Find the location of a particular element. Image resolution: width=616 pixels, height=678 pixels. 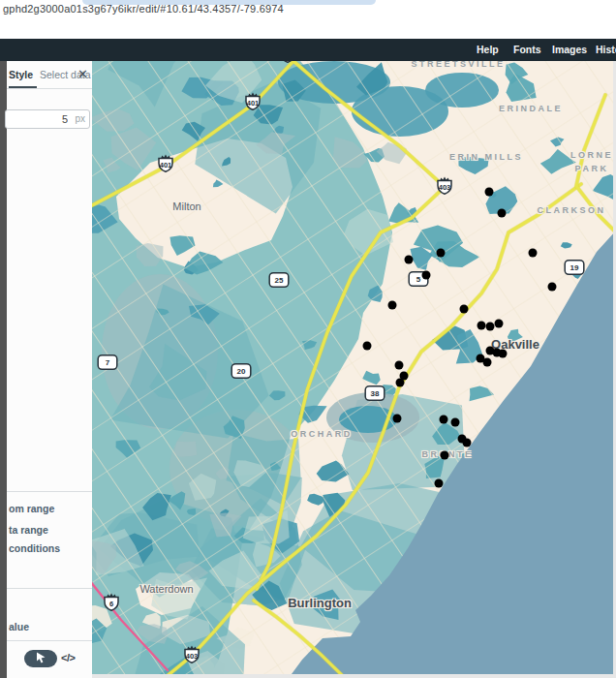

style-editor-panel: Style Select data ✕ px om range ta range… is located at coordinates (49, 370).